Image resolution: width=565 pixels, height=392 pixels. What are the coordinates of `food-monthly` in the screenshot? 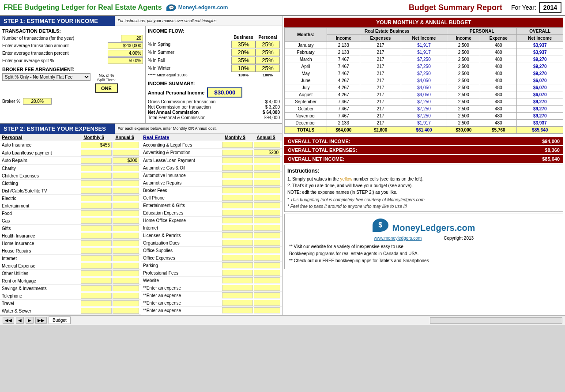 It's located at (96, 213).